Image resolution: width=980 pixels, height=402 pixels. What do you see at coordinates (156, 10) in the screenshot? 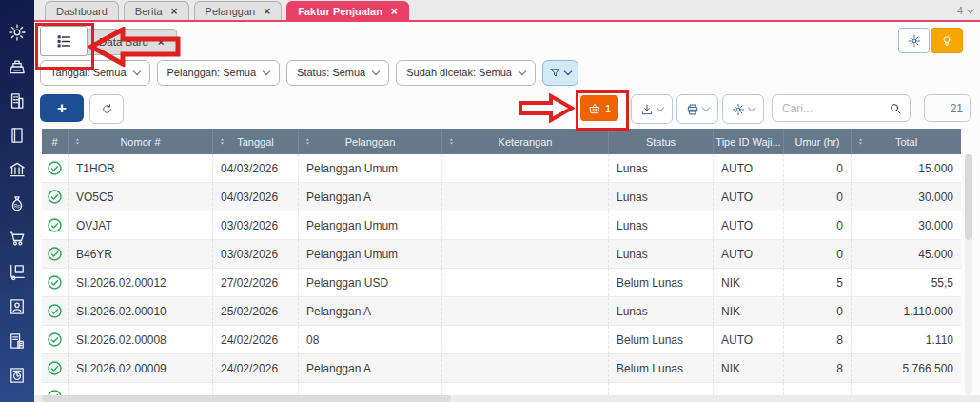
I see `tab-berita: Berita×` at bounding box center [156, 10].